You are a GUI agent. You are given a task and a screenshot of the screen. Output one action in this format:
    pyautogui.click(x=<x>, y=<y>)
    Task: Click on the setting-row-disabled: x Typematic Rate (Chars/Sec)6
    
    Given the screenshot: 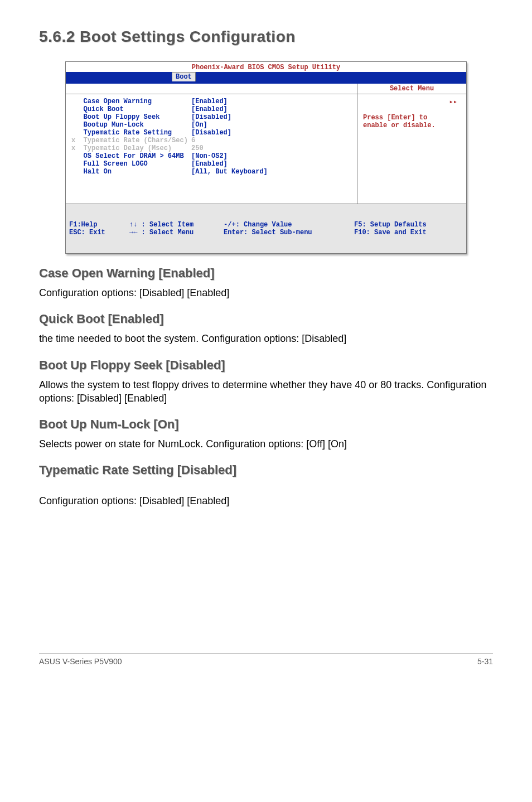 What is the action you would take?
    pyautogui.click(x=211, y=141)
    